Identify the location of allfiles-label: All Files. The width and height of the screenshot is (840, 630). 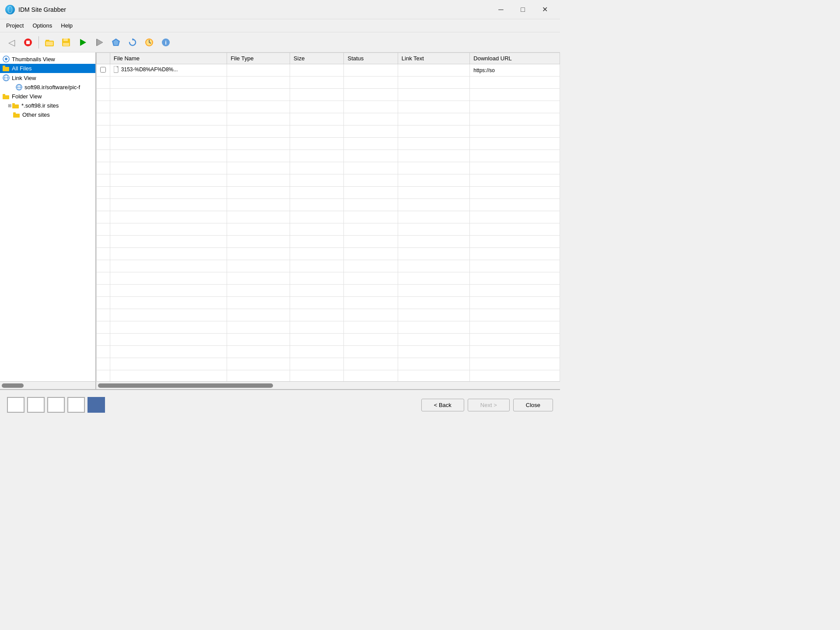
(22, 68).